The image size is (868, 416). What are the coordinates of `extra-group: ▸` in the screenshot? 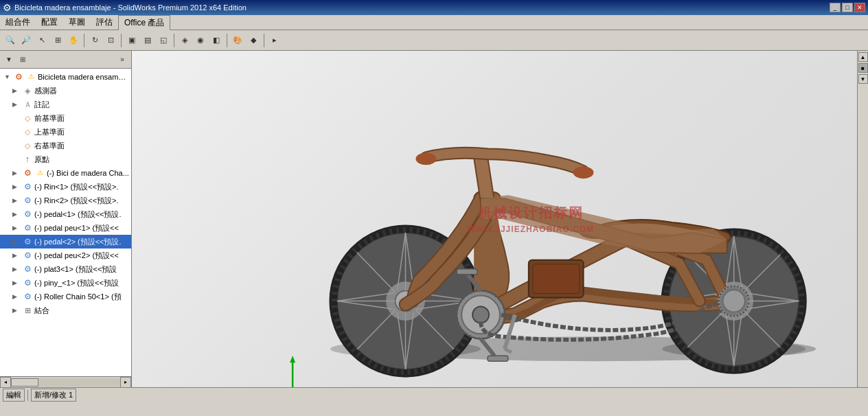 It's located at (275, 41).